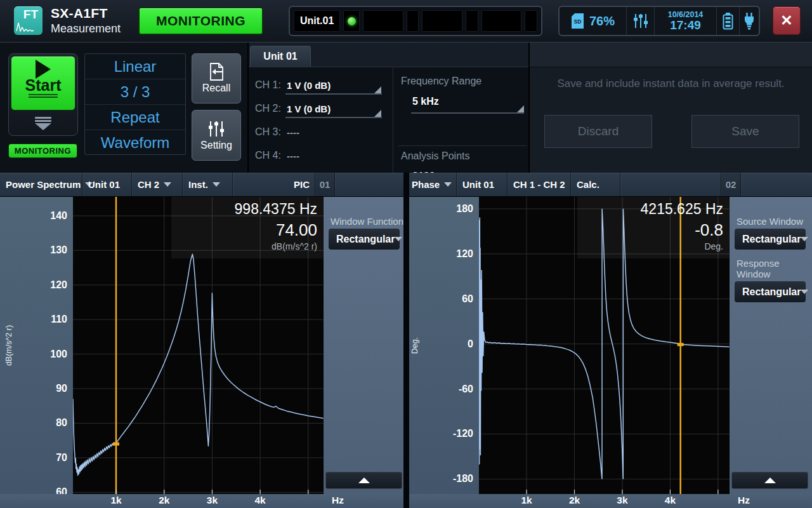  What do you see at coordinates (216, 129) in the screenshot?
I see `setting-sliders-icon` at bounding box center [216, 129].